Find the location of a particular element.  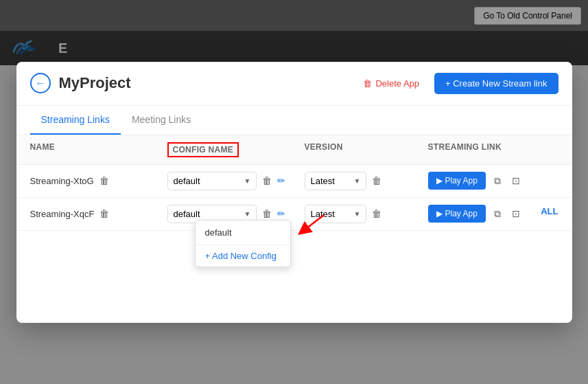

add-new-config-item: + Add New Config is located at coordinates (243, 256).